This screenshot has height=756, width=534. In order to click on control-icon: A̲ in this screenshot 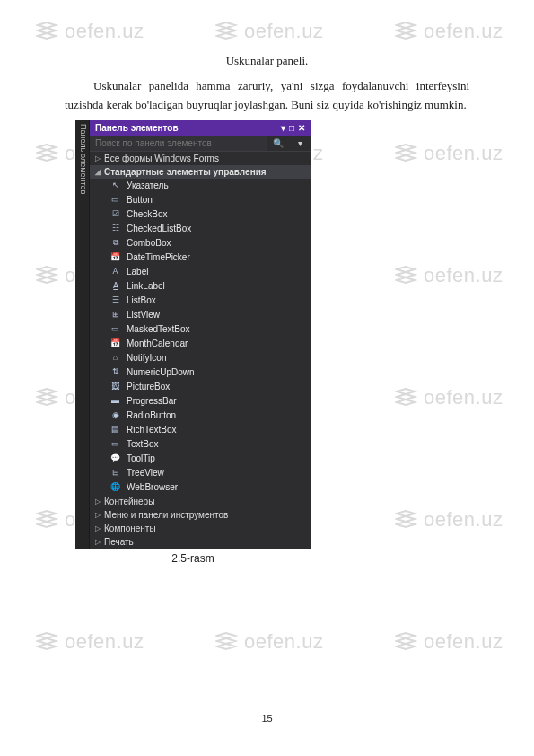, I will do `click(115, 286)`.